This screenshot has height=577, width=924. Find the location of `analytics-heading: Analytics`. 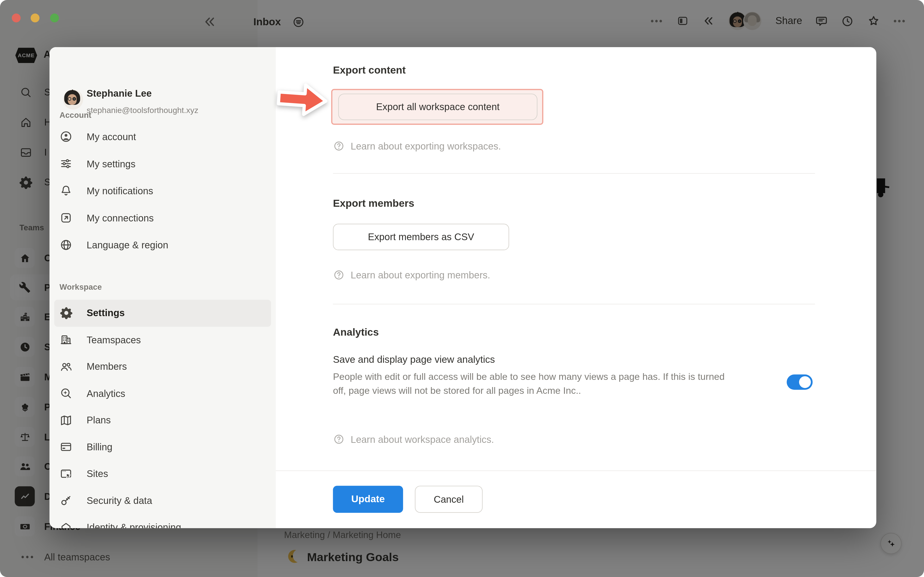

analytics-heading: Analytics is located at coordinates (356, 332).